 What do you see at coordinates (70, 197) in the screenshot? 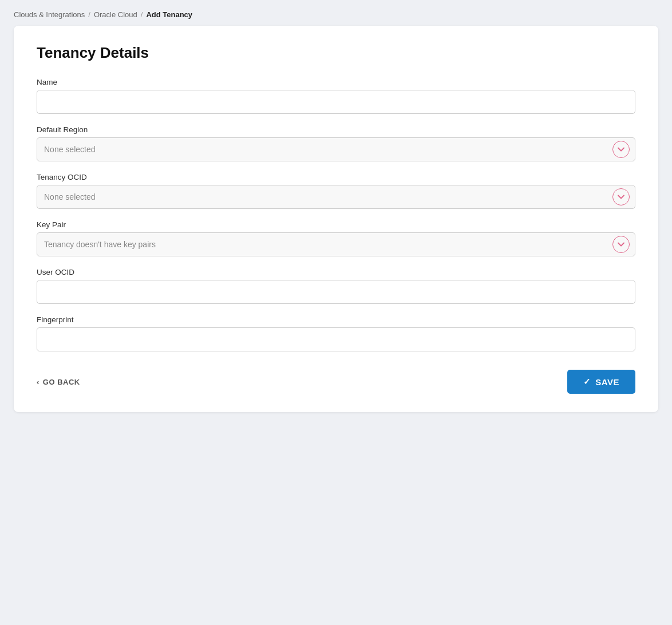
I see `tenancy-ocid-value: None selected` at bounding box center [70, 197].